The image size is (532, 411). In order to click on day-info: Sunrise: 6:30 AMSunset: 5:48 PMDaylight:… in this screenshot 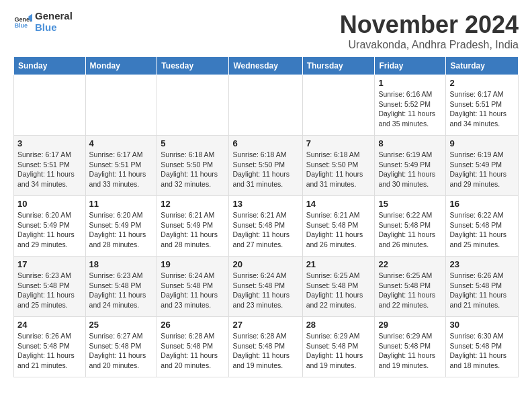, I will do `click(482, 351)`.